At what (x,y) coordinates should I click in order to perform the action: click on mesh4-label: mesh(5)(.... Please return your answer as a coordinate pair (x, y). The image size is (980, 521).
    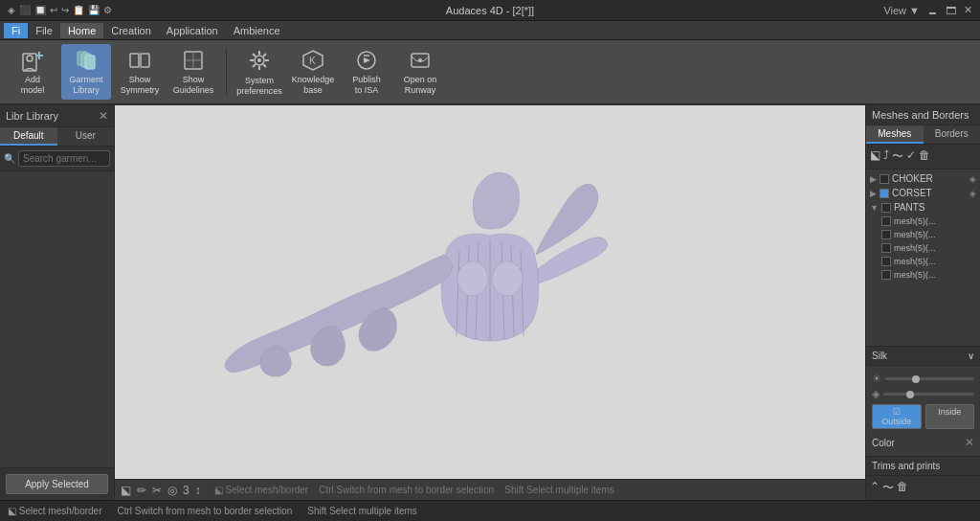
    Looking at the image, I should click on (915, 261).